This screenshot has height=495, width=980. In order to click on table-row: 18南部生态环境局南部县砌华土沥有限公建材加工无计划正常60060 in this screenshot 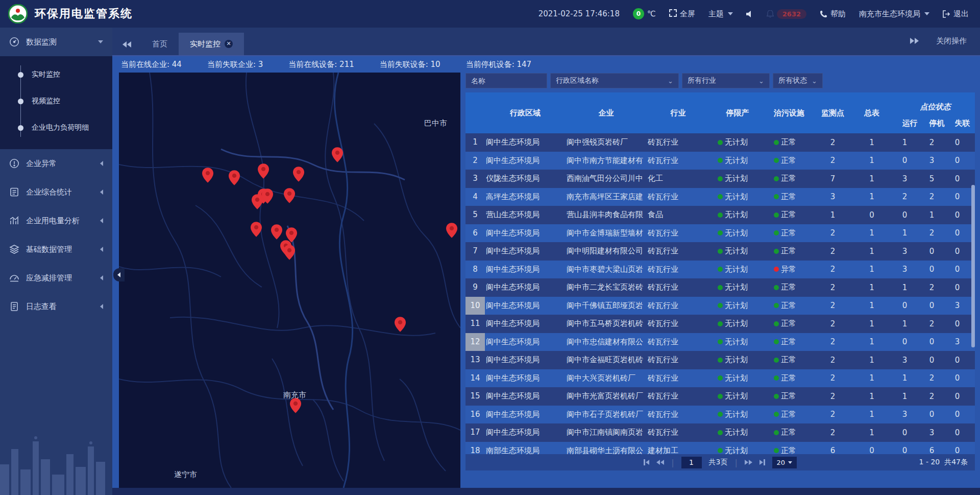, I will do `click(720, 449)`.